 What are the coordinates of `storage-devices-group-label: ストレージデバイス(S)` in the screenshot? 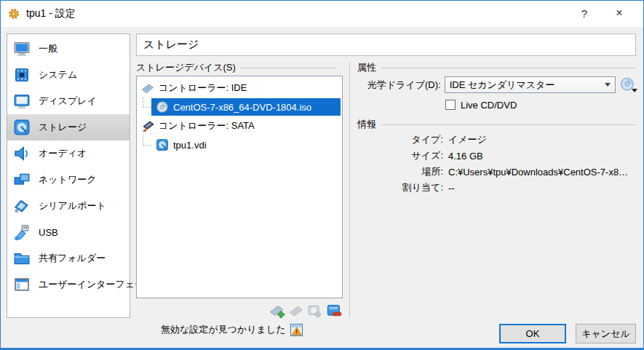 It's located at (186, 68).